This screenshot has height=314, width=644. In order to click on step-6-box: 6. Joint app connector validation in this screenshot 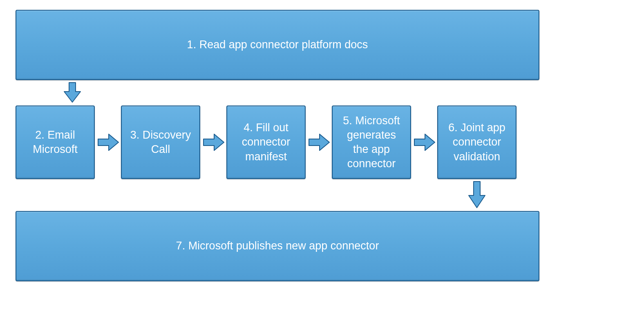, I will do `click(477, 142)`.